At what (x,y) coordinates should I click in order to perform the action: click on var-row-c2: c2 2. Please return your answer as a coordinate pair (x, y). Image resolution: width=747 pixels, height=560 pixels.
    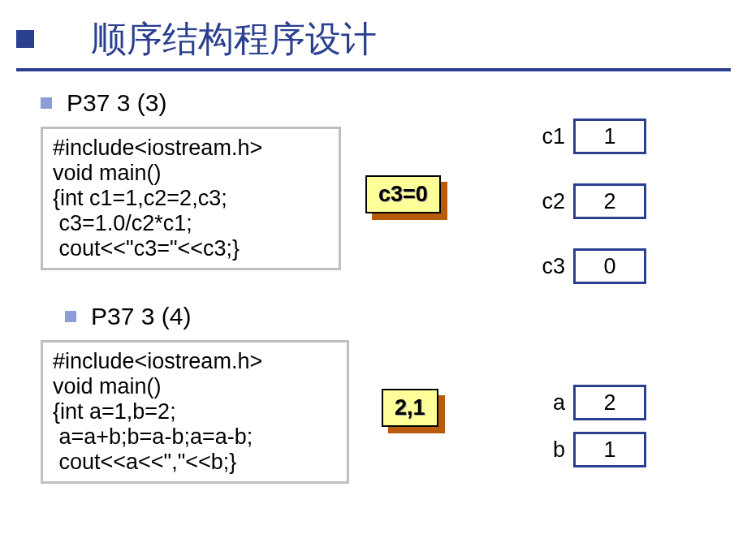
    Looking at the image, I should click on (591, 201).